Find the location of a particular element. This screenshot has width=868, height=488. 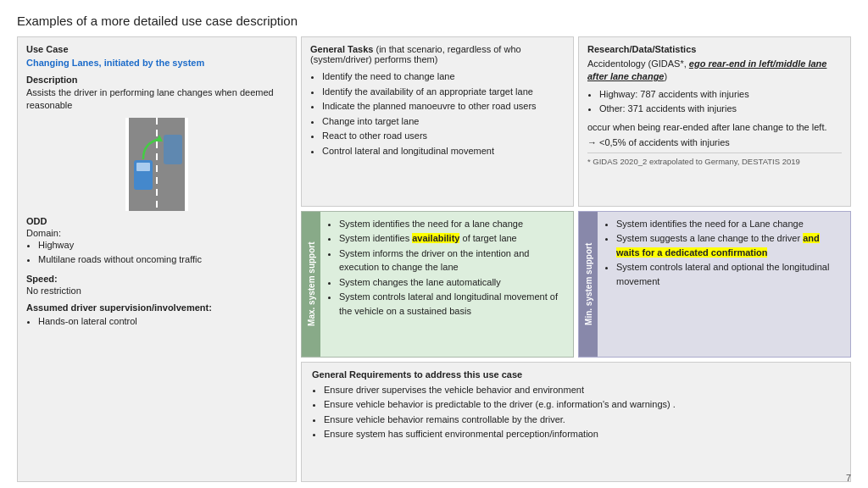

task-item-2: Identify the availability of an appropri… is located at coordinates (443, 92).